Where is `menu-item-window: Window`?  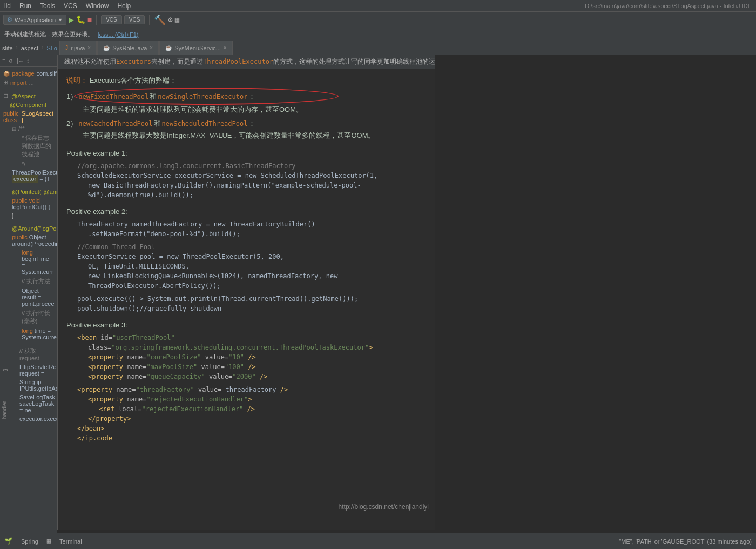
menu-item-window: Window is located at coordinates (97, 6).